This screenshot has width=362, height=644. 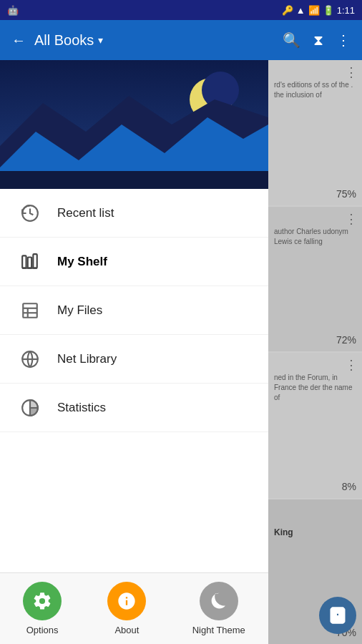 What do you see at coordinates (328, 10) in the screenshot?
I see `battery-icon: 🔋` at bounding box center [328, 10].